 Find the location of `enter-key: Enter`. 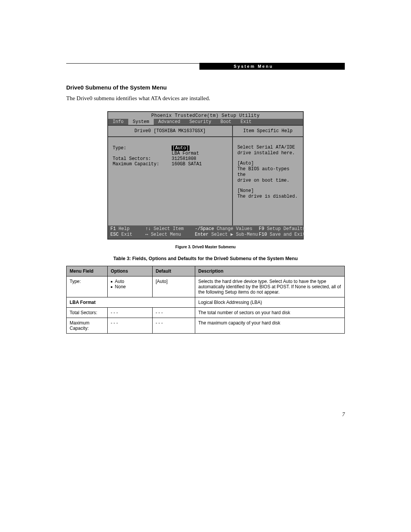

enter-key: Enter is located at coordinates (202, 235).